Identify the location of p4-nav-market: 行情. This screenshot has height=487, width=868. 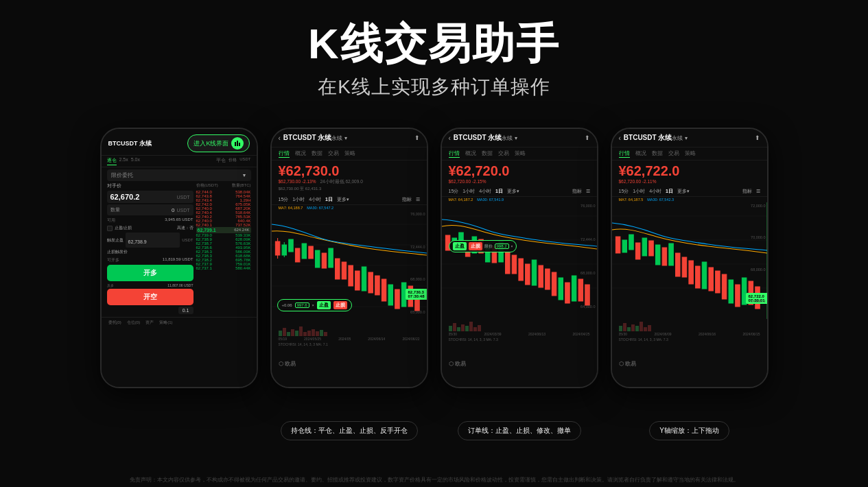
(624, 154).